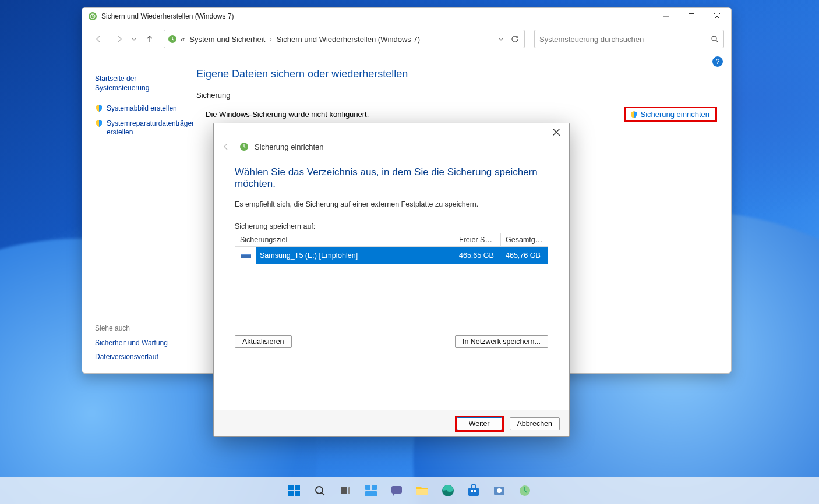 The height and width of the screenshot is (504, 819). What do you see at coordinates (515, 39) in the screenshot?
I see `refresh-button` at bounding box center [515, 39].